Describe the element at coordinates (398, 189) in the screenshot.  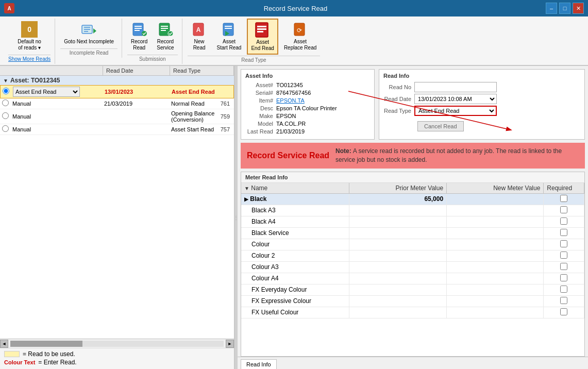
I see `col-prior: Prior Meter Value` at that location.